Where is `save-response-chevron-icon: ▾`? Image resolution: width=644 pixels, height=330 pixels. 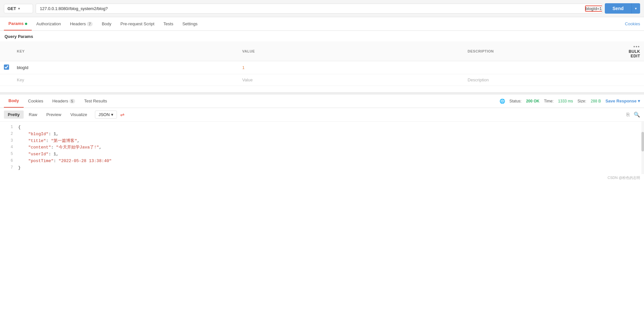 save-response-chevron-icon: ▾ is located at coordinates (639, 101).